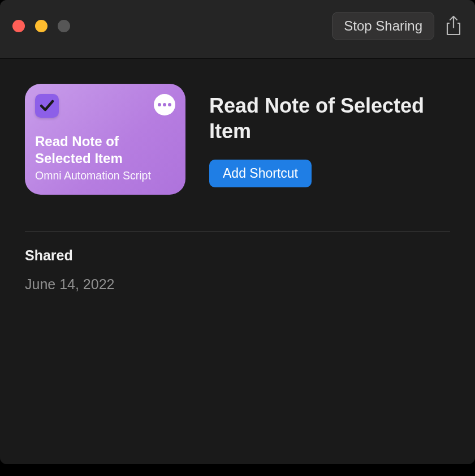  What do you see at coordinates (47, 106) in the screenshot?
I see `checkmark-icon` at bounding box center [47, 106].